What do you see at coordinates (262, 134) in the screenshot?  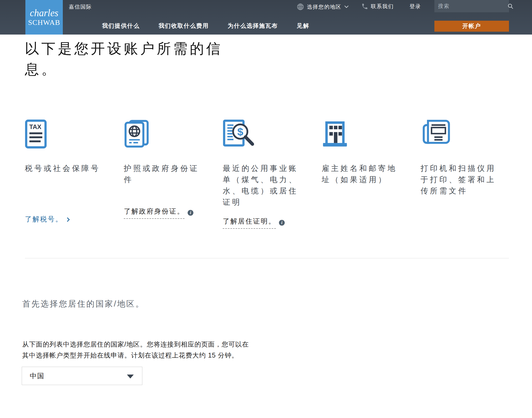 I see `utility-bill-magnifier-icon: $` at bounding box center [262, 134].